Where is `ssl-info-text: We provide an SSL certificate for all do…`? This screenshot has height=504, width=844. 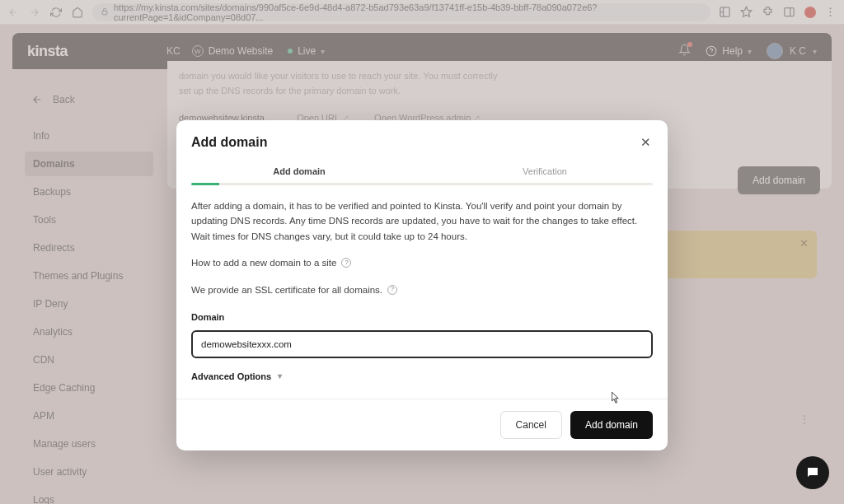 ssl-info-text: We provide an SSL certificate for all do… is located at coordinates (422, 290).